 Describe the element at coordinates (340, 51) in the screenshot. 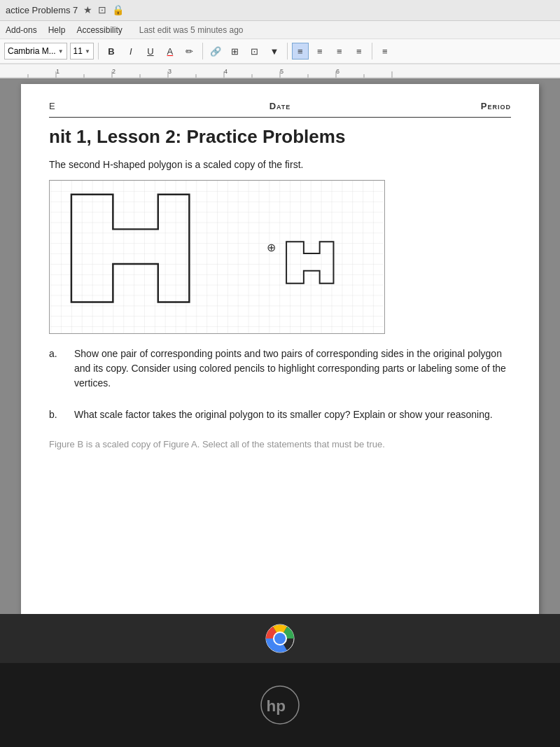

I see `align-right-button: ≡` at that location.